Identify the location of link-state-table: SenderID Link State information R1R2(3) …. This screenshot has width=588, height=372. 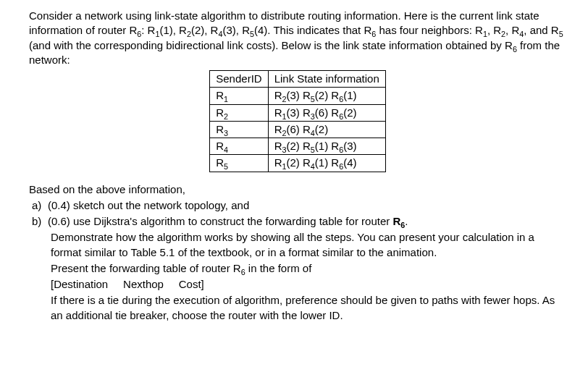
(297, 122).